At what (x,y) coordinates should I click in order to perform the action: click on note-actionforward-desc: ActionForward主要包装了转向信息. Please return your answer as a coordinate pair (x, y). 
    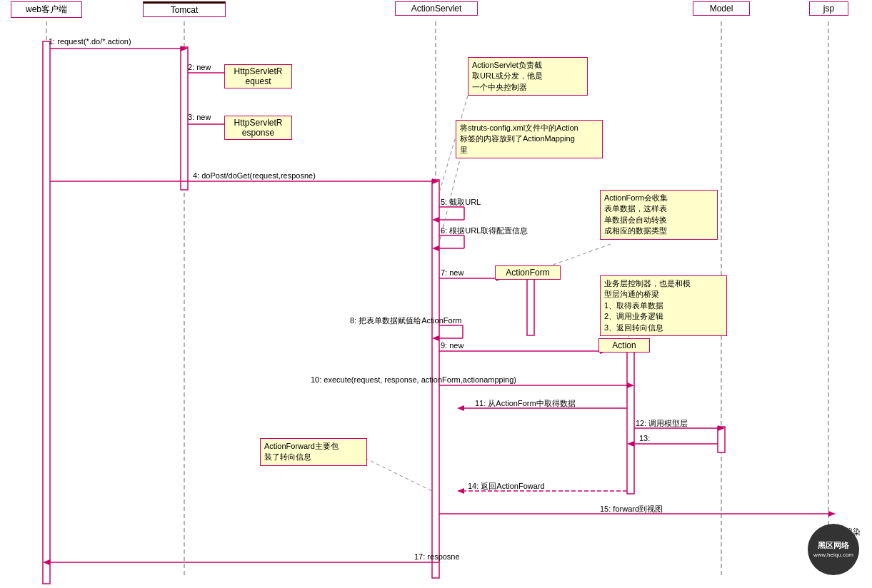
    Looking at the image, I should click on (314, 452).